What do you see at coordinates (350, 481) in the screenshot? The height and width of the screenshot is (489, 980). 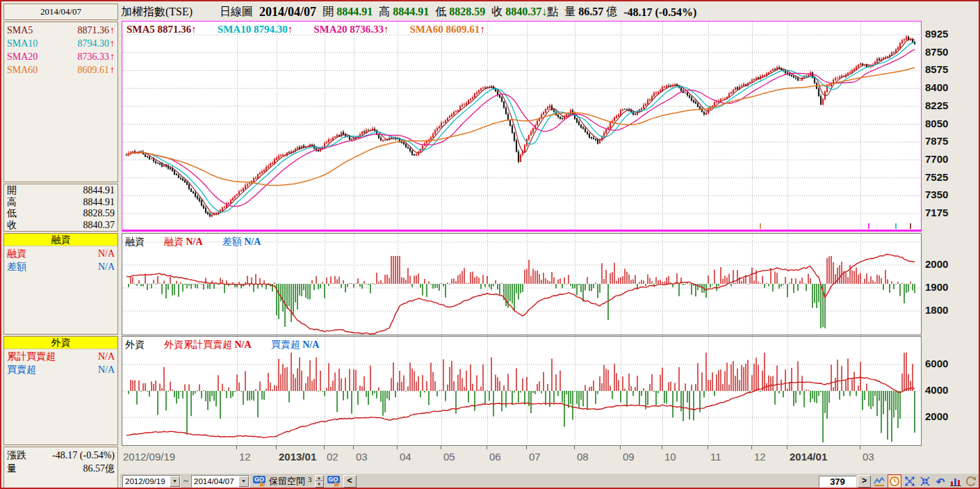 I see `scroll-left-button: <` at bounding box center [350, 481].